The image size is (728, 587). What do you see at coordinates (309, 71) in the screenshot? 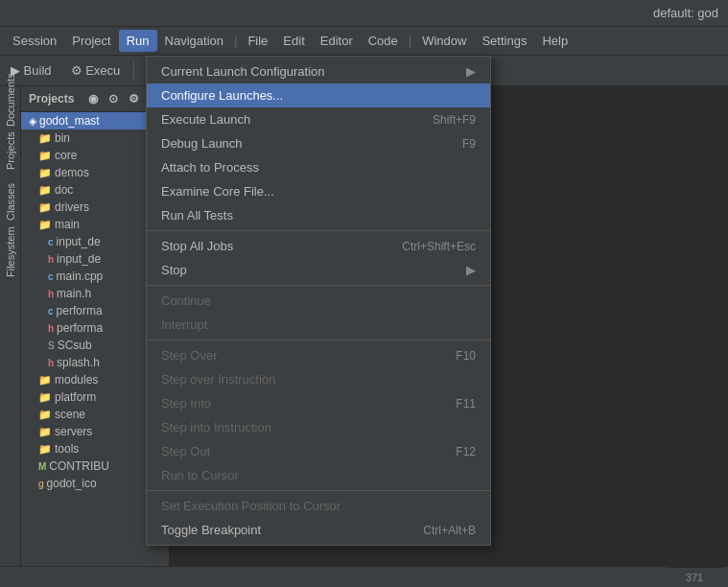
I see `current-launch-label: Current Launch Configuration` at bounding box center [309, 71].